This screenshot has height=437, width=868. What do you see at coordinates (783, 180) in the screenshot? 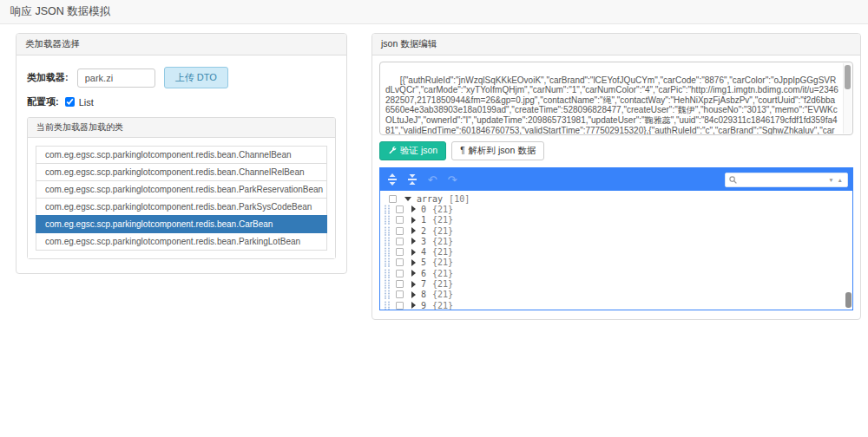
I see `tree-search-input` at bounding box center [783, 180].